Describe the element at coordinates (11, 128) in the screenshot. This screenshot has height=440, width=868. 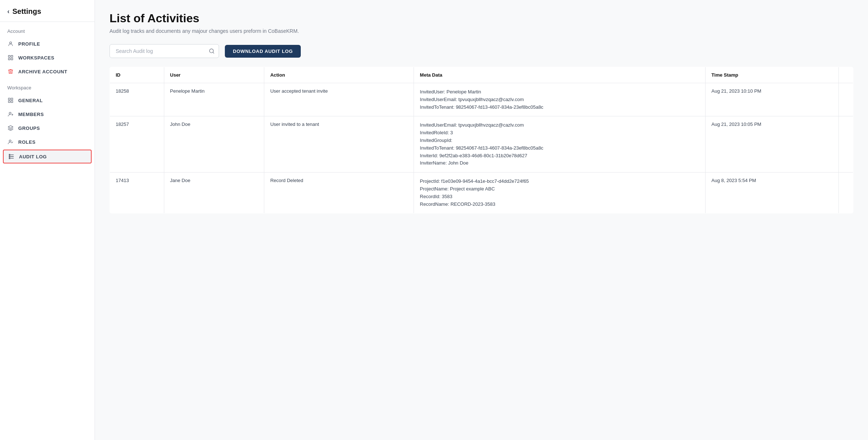
I see `layers-icon` at that location.